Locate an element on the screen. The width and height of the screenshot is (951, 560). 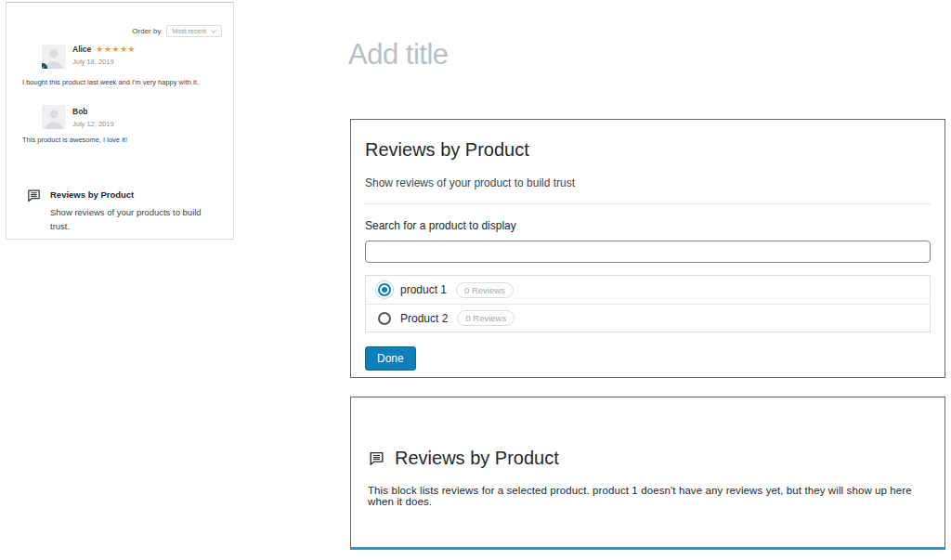
block-empty-description: This block lists reviews for a selected … is located at coordinates (648, 496).